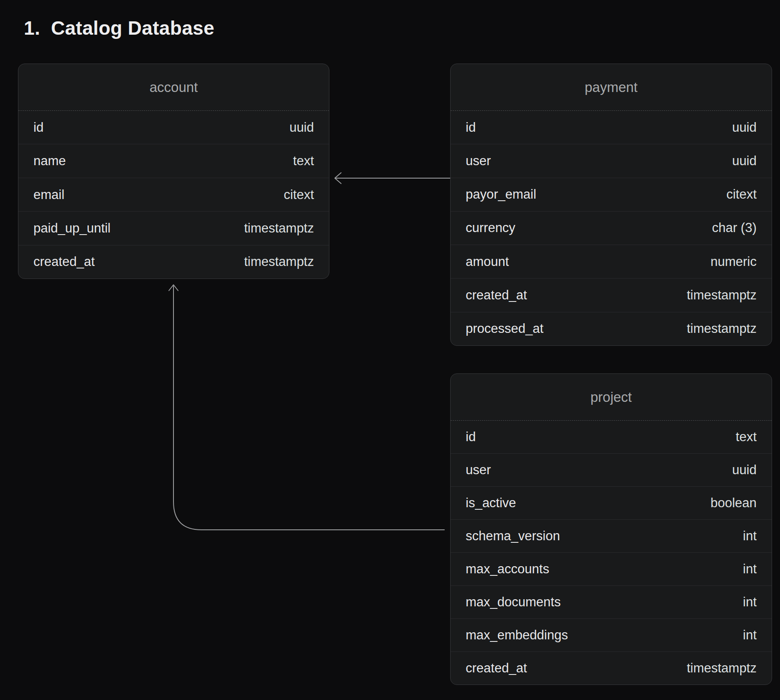  What do you see at coordinates (611, 87) in the screenshot?
I see `table-header: payment` at bounding box center [611, 87].